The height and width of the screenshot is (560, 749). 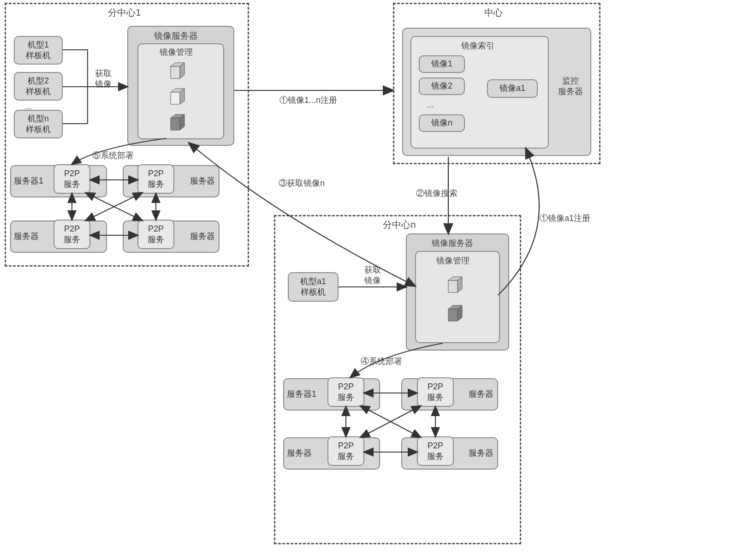 I want to click on mirror-item: 镜像1, so click(x=442, y=64).